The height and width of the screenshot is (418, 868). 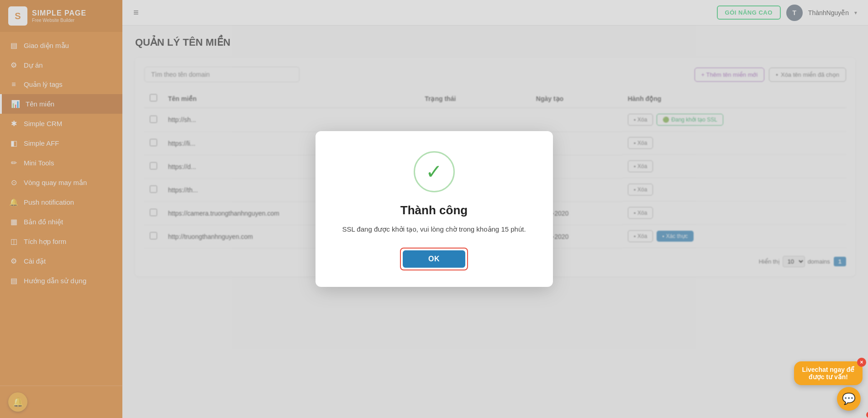 What do you see at coordinates (828, 373) in the screenshot?
I see `livechat-bubble: × Livechat ngay để được tư vấn!` at bounding box center [828, 373].